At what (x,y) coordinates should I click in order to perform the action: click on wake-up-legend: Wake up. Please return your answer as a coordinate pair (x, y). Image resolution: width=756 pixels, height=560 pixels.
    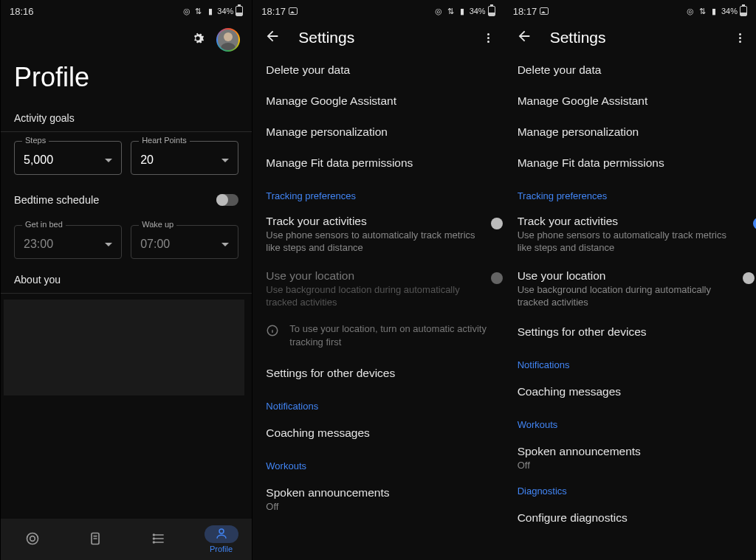
    Looking at the image, I should click on (158, 224).